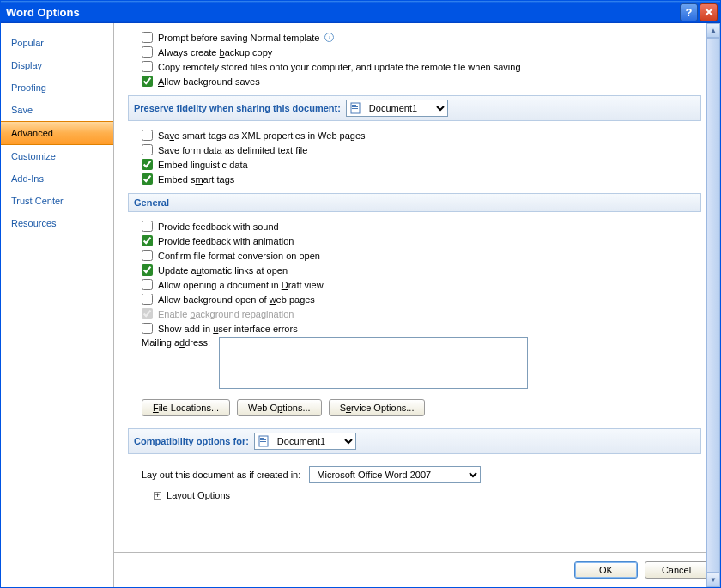  I want to click on file-locations-button: File Locations..., so click(185, 408).